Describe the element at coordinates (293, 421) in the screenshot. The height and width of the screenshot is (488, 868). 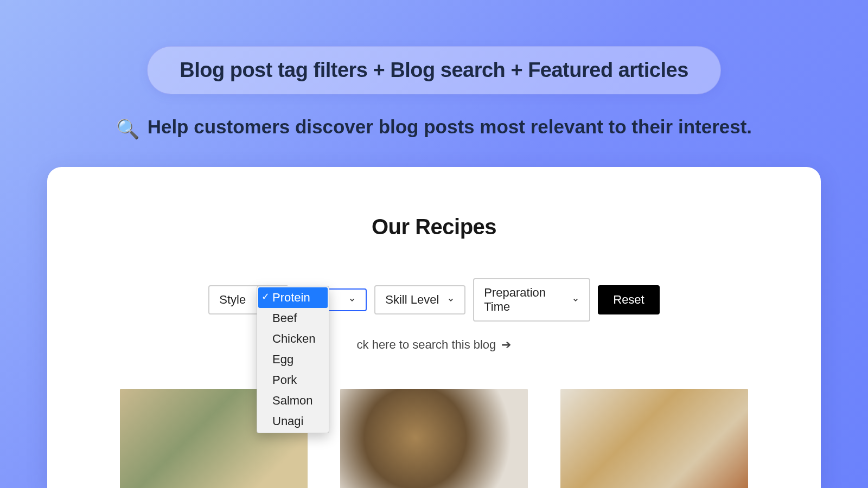
I see `protein-option-unagi: Unagi` at that location.